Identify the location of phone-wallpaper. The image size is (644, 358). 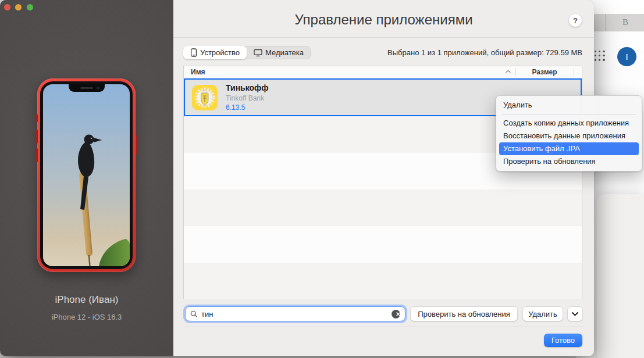
(86, 176).